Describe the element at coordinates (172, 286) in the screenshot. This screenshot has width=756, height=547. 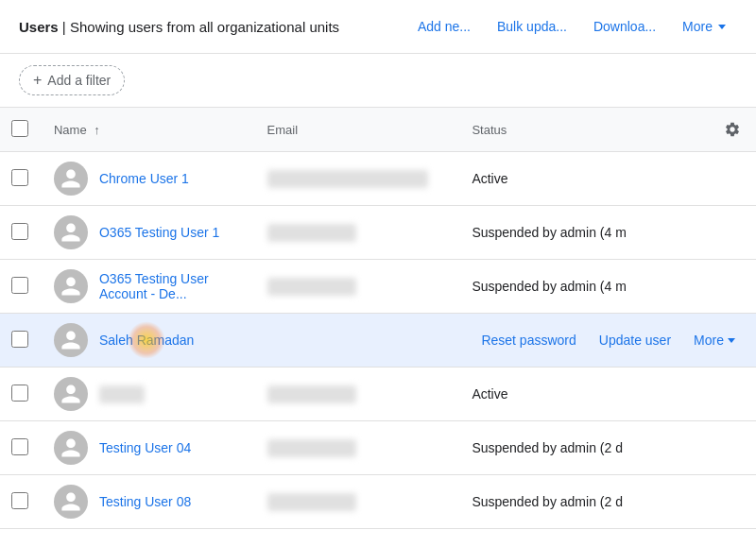
I see `user-name-link: O365 Testing User Account - De...` at that location.